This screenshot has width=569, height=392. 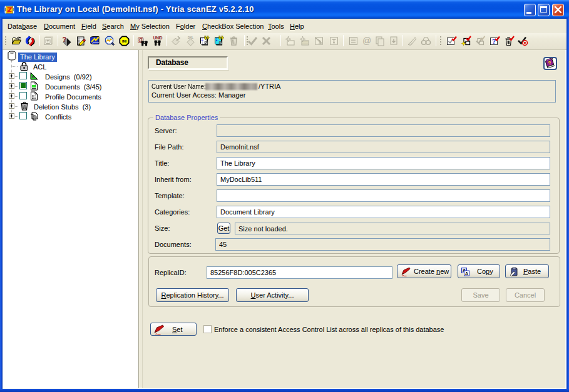 I want to click on svg-text: A, so click(x=467, y=274).